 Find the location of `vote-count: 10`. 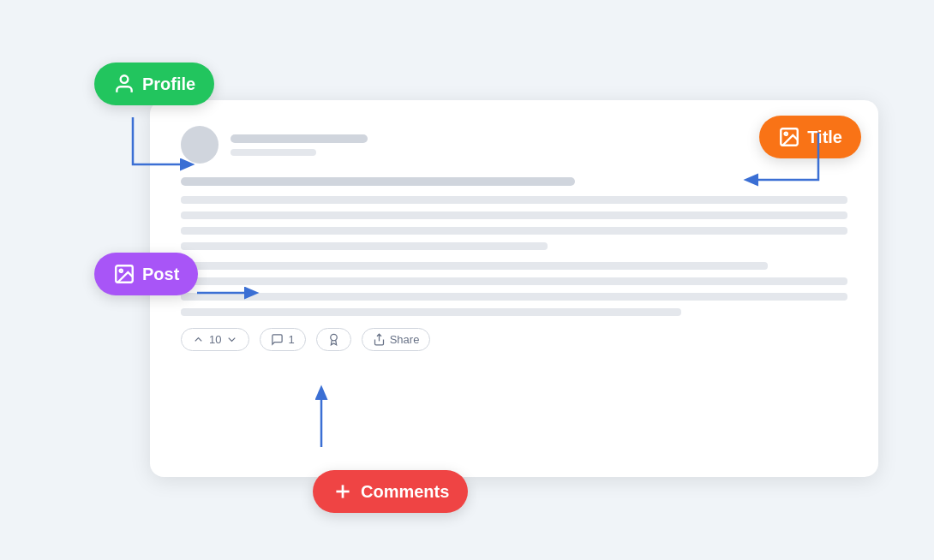

vote-count: 10 is located at coordinates (215, 339).